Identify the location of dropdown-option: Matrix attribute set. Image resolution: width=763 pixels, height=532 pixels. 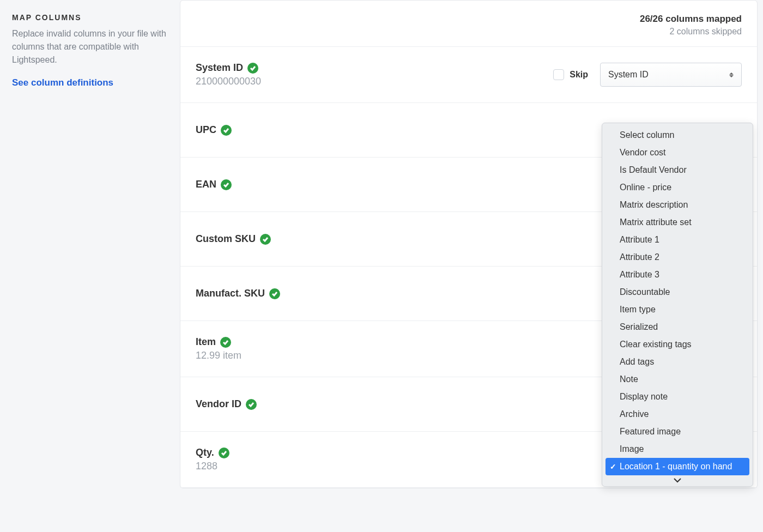
(677, 222).